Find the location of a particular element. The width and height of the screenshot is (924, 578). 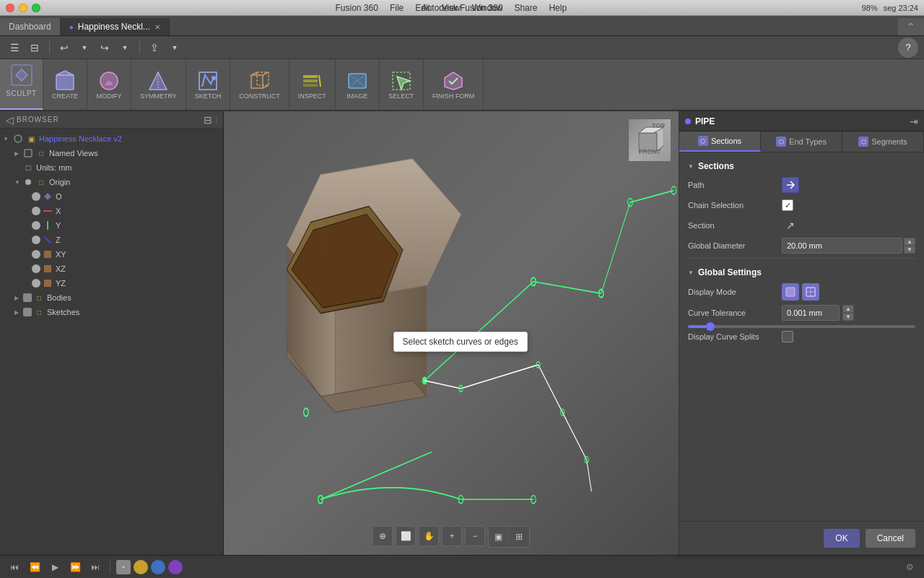

tree-item-origin: ▼ □ Origin is located at coordinates (111, 182).